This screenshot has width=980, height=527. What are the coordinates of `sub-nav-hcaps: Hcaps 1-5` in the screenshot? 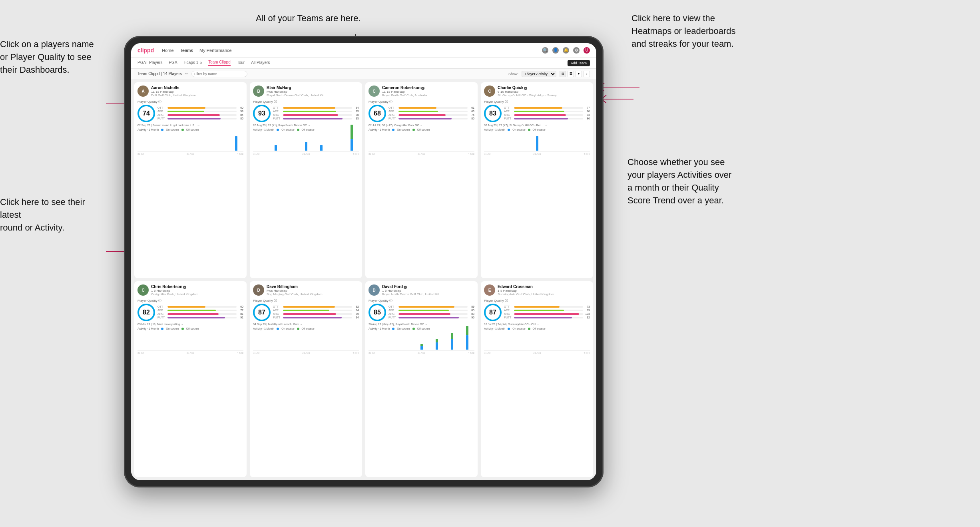 It's located at (193, 63).